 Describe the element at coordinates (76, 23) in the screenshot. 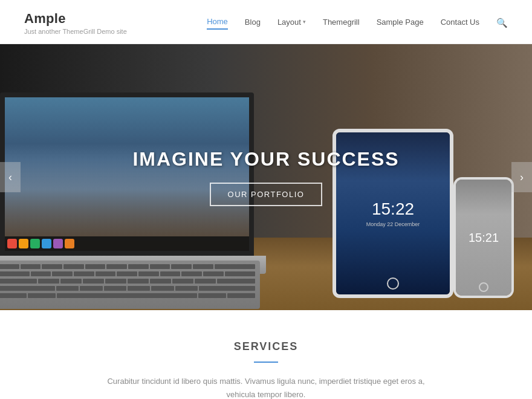

I see `site-brand: Ample Just another ThemeGrill Demo site` at that location.